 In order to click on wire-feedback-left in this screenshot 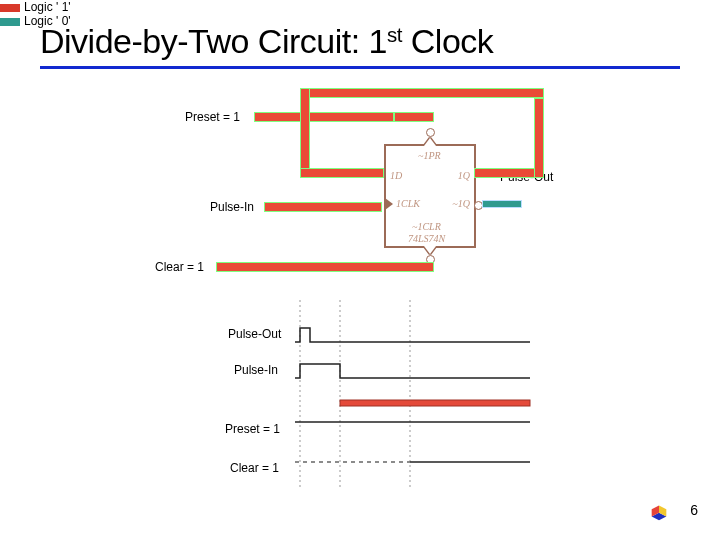, I will do `click(305, 132)`.